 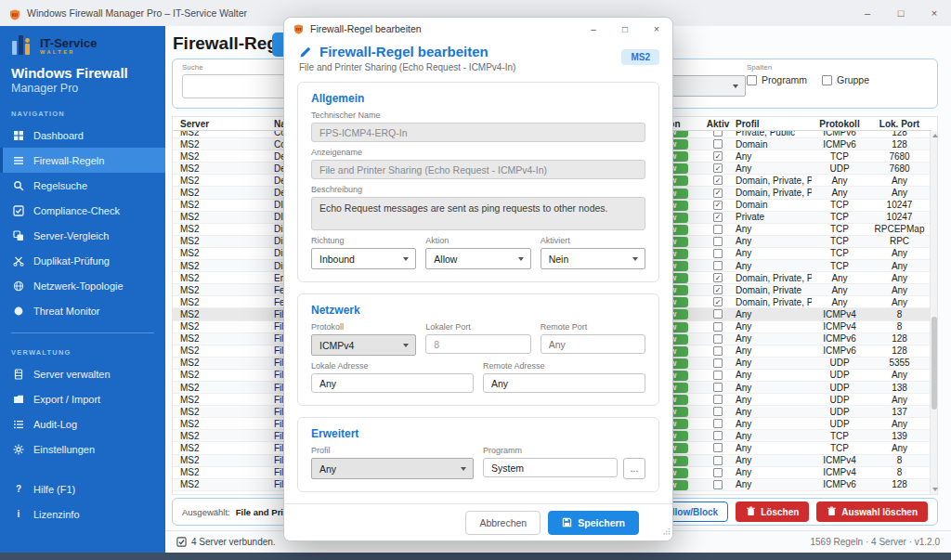 I want to click on sidebar-item-threat-monitor: Threat Monitor, so click(x=83, y=310).